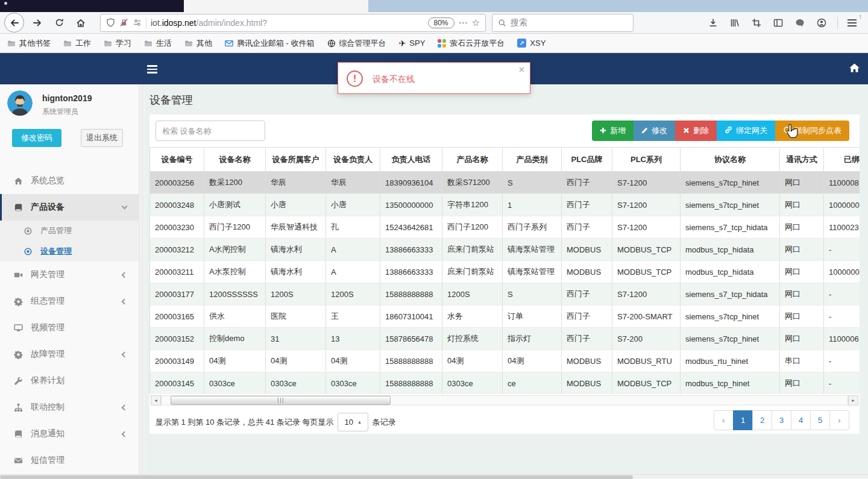  I want to click on page-actions-icon: ⋯, so click(463, 23).